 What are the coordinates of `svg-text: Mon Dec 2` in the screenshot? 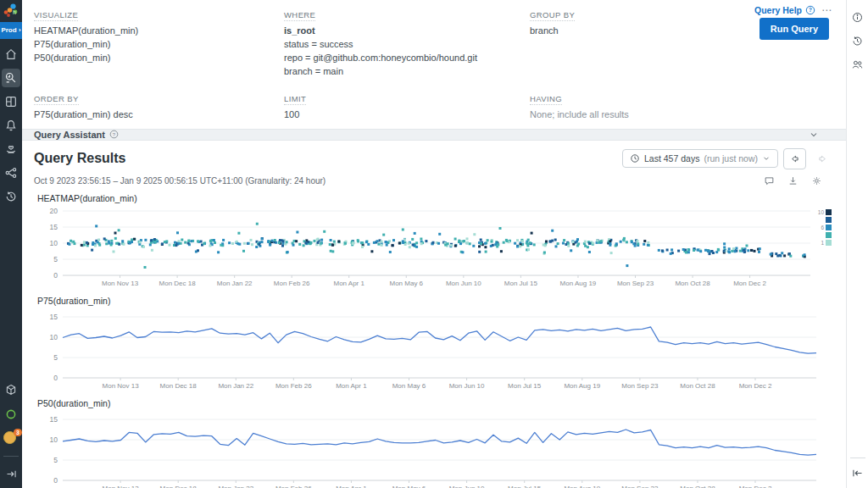 It's located at (756, 386).